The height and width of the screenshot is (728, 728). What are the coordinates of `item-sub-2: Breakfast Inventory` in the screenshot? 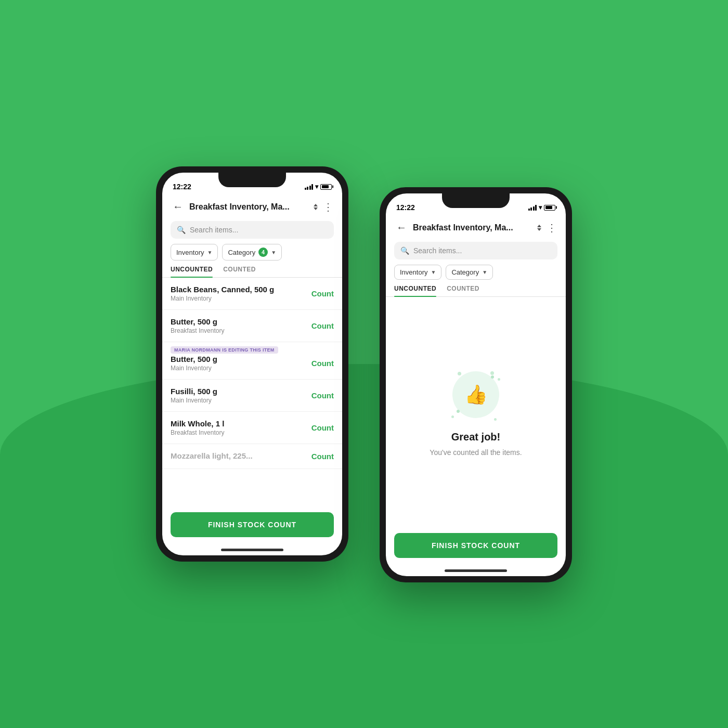 It's located at (241, 331).